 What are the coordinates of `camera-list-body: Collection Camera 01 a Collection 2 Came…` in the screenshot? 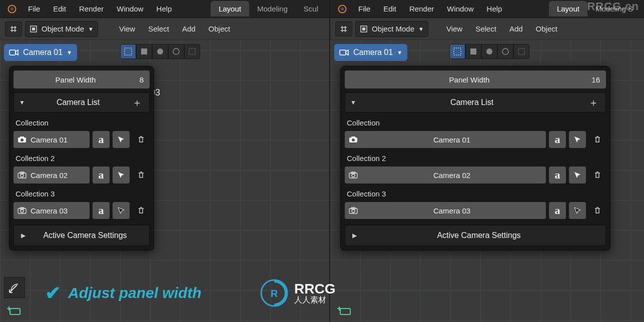 It's located at (475, 168).